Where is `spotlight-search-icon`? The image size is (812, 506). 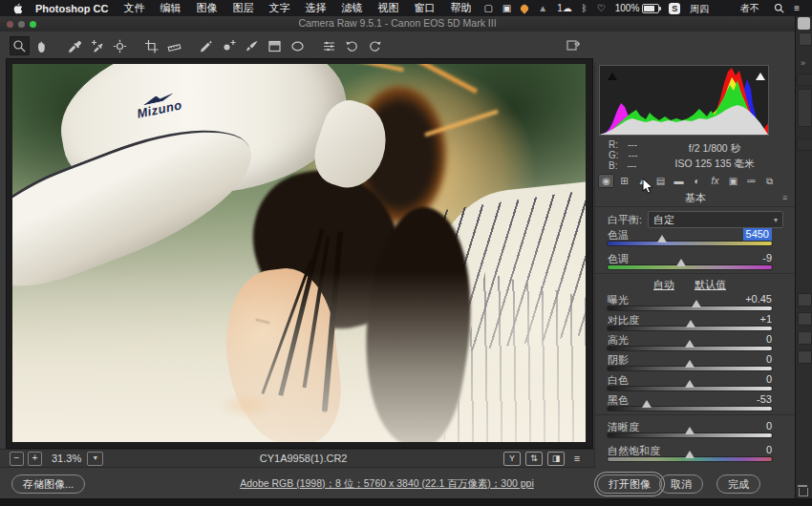 spotlight-search-icon is located at coordinates (780, 8).